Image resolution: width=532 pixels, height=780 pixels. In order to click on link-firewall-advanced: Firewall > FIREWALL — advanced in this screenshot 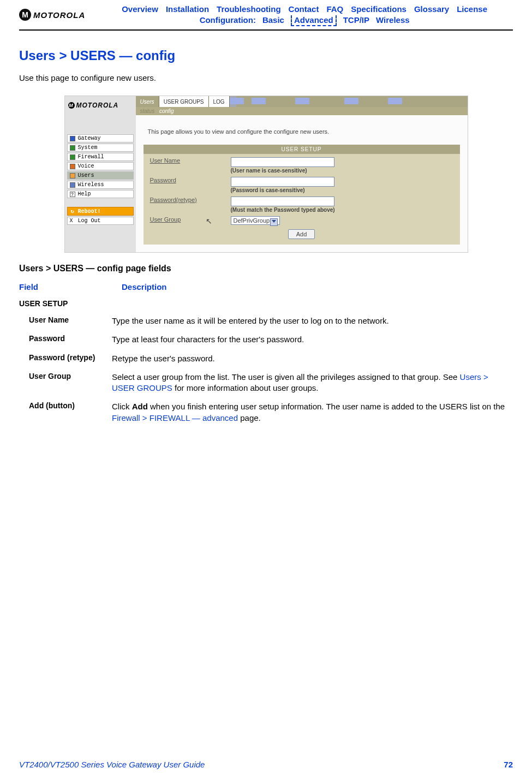, I will do `click(175, 418)`.